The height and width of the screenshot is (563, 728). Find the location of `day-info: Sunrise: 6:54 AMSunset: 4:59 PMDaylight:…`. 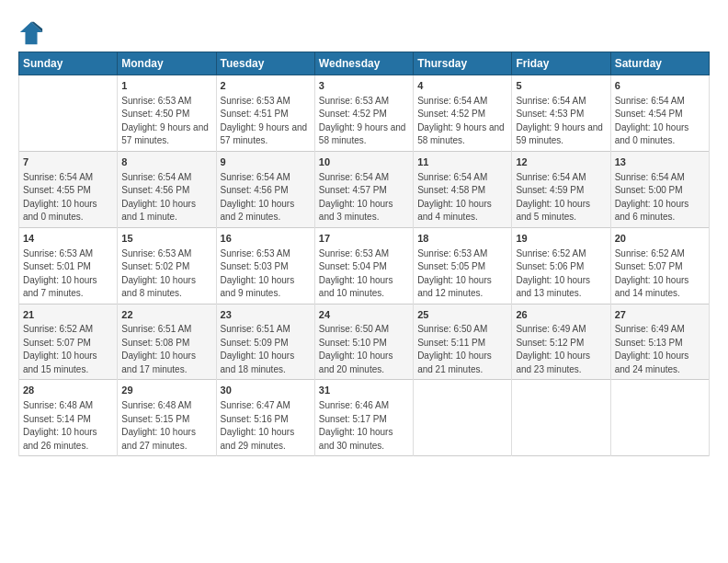

day-info: Sunrise: 6:54 AMSunset: 4:59 PMDaylight:… is located at coordinates (553, 197).